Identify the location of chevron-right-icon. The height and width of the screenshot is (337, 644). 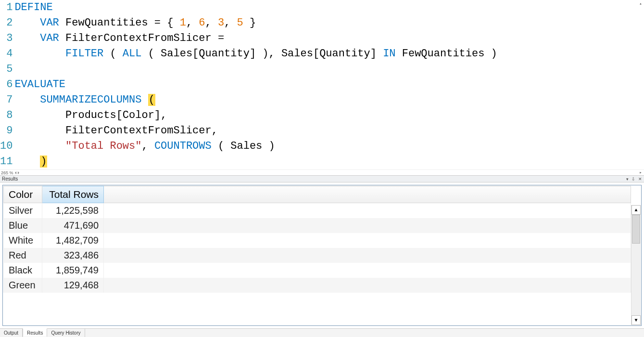
(18, 173).